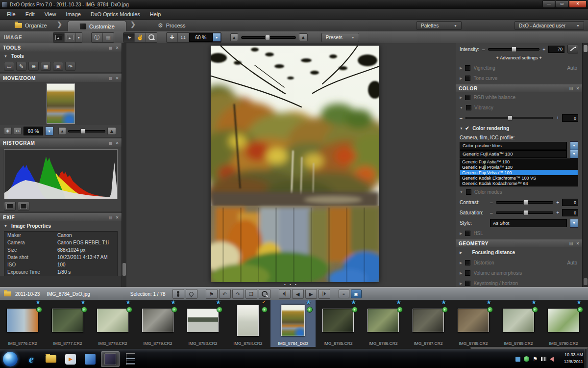 The width and height of the screenshot is (588, 368). Describe the element at coordinates (525, 202) in the screenshot. I see `contrast-slider` at that location.